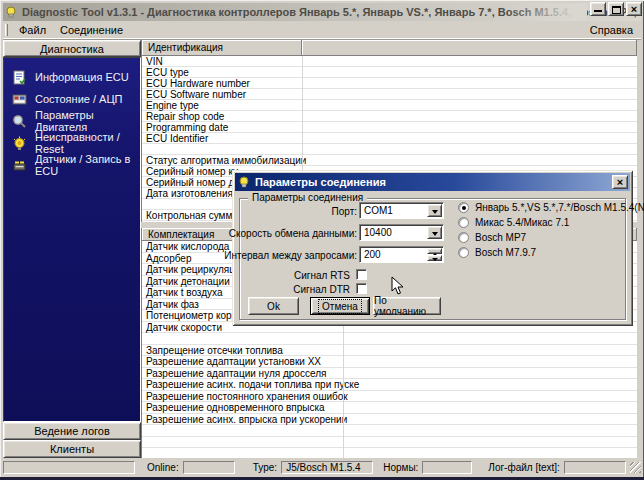 The width and height of the screenshot is (644, 480). I want to click on table-row: ECU Software number, so click(390, 94).